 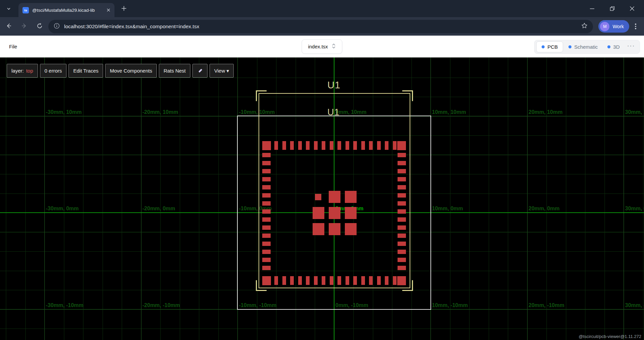 I want to click on tab-close-icon, so click(x=108, y=10).